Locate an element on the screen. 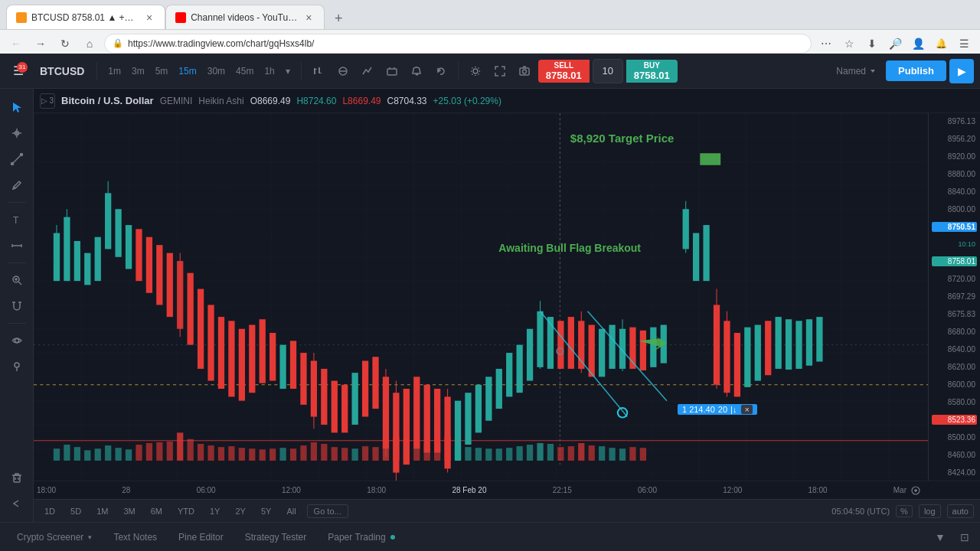  period-1y: 1Y is located at coordinates (214, 511).